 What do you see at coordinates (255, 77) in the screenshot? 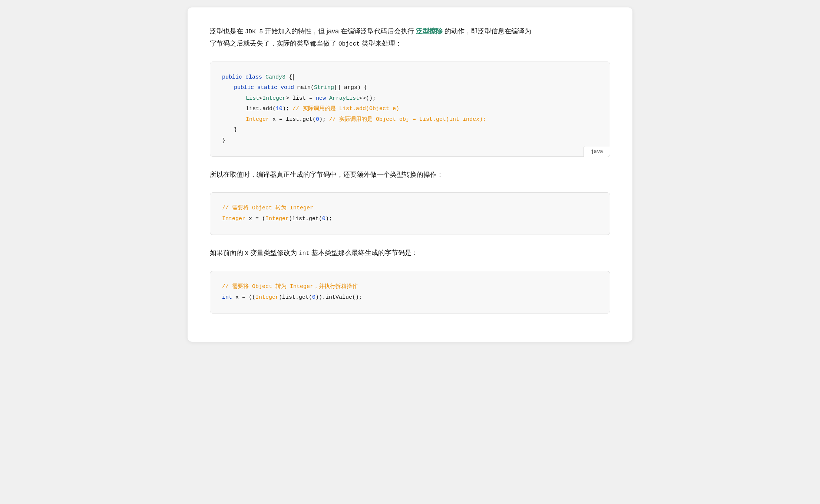
I see `kw-class: class` at bounding box center [255, 77].